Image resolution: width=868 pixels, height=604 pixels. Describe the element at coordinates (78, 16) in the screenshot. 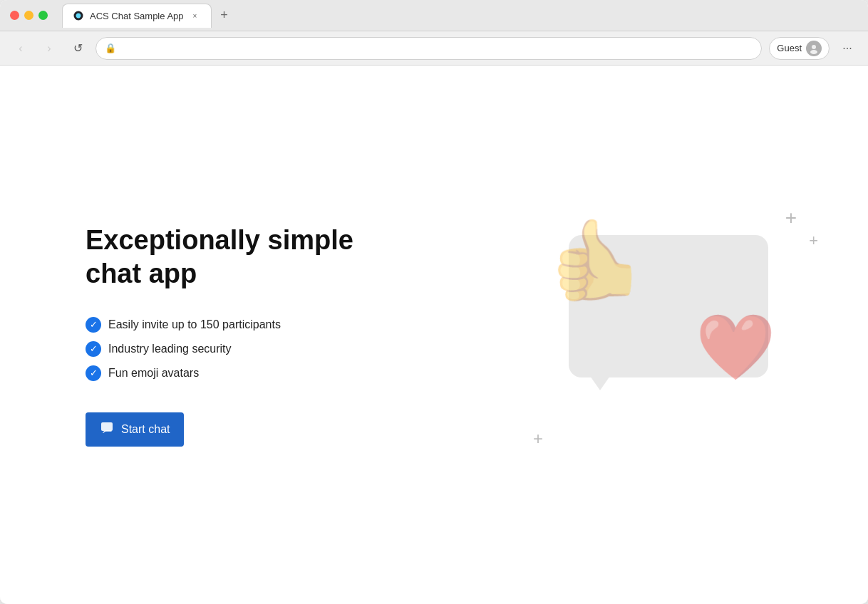

I see `tab-favicon` at that location.